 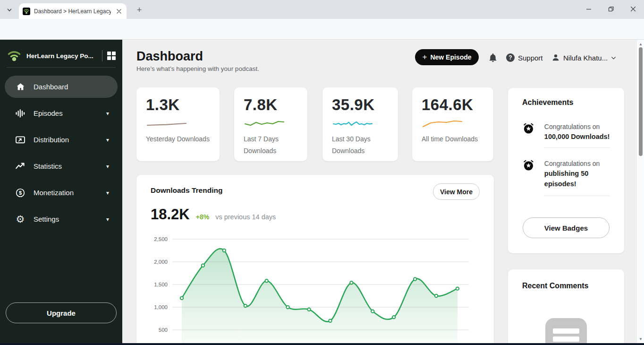 I want to click on stat-card-yesterday: 1.3K Yesterday Downloads, so click(x=178, y=124).